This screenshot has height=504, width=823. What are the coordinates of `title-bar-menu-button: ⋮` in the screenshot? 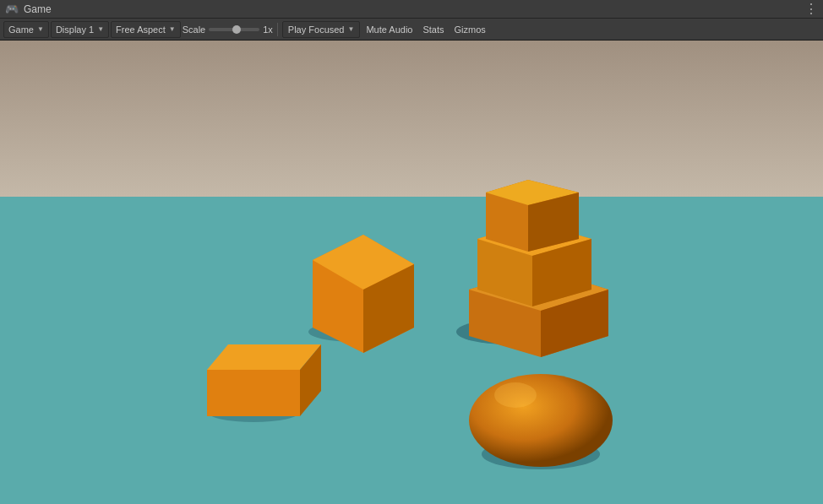 It's located at (811, 9).